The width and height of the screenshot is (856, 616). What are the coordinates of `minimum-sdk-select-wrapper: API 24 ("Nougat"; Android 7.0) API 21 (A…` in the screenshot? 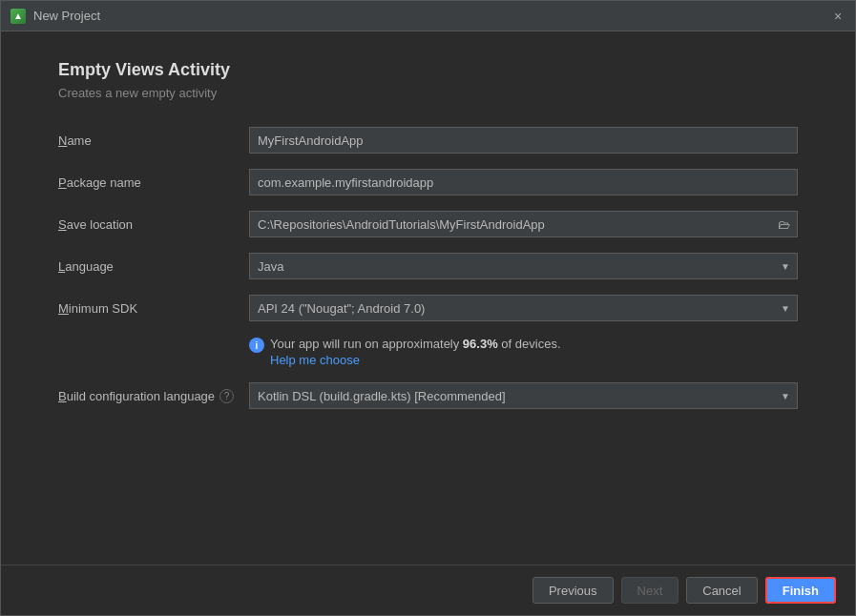 It's located at (523, 308).